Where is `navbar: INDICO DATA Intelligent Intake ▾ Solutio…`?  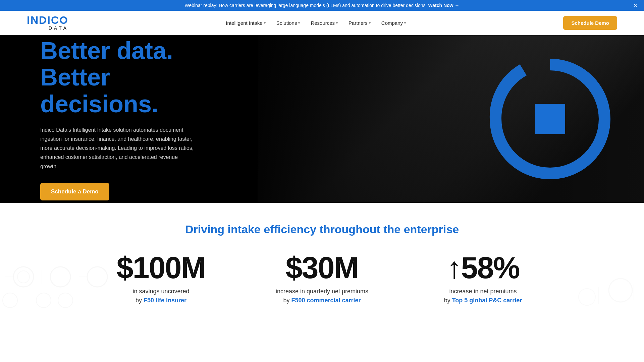
navbar: INDICO DATA Intelligent Intake ▾ Solutio… is located at coordinates (322, 23).